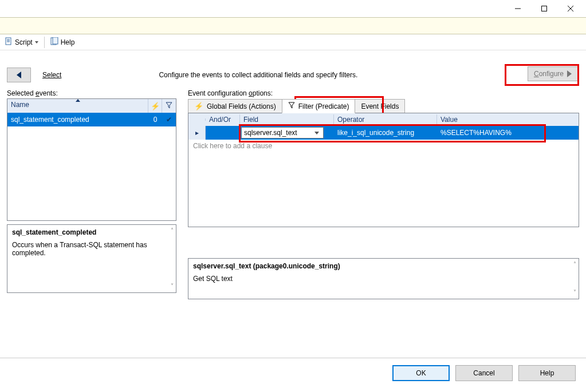  I want to click on filter-header-andor: And/Or, so click(223, 120).